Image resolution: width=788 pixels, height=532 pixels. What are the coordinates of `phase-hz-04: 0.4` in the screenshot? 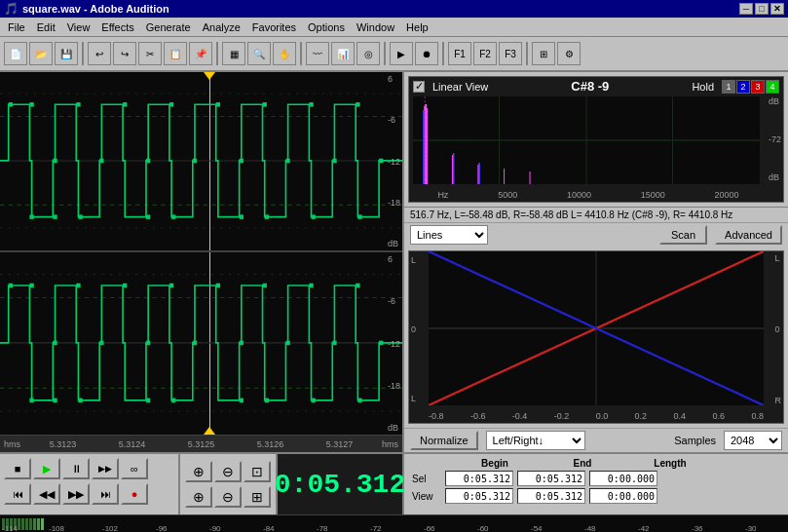 It's located at (680, 416).